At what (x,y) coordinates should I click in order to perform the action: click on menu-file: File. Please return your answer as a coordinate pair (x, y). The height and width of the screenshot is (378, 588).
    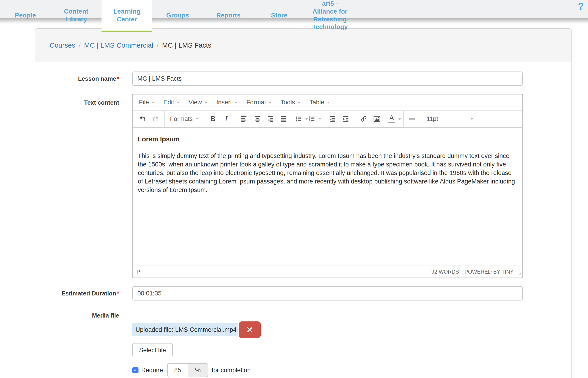
    Looking at the image, I should click on (147, 103).